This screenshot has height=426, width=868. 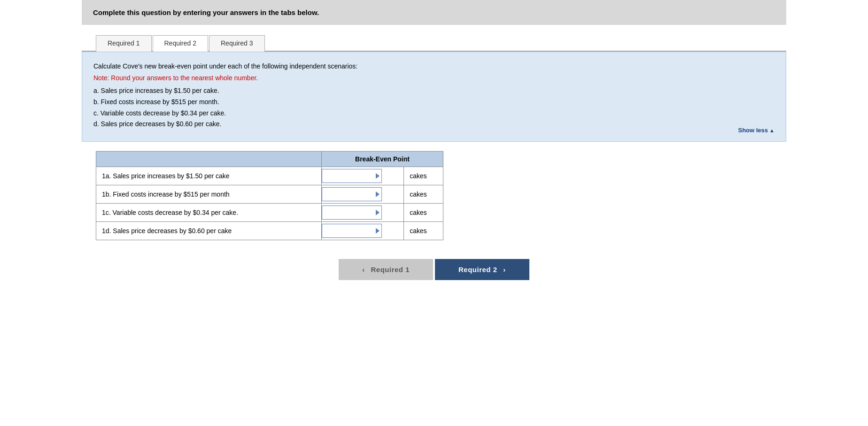 What do you see at coordinates (270, 231) in the screenshot?
I see `table-row: 1d. Sales price decreases by $0.60 per c…` at bounding box center [270, 231].